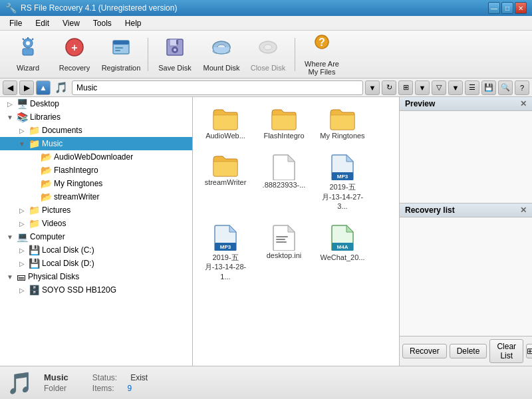 This screenshot has width=532, height=399. I want to click on view-toggle-1: ⊞, so click(406, 88).